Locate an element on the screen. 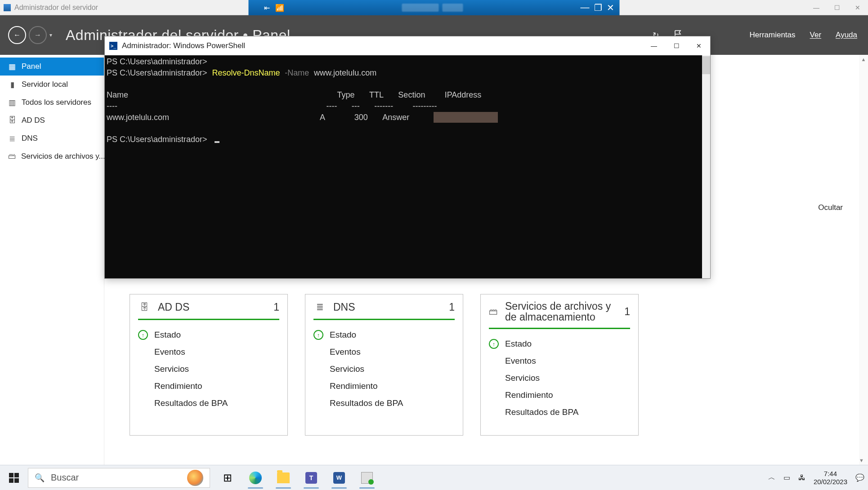 Image resolution: width=868 pixels, height=490 pixels. sidebar-item-label: DNS is located at coordinates (30, 138).